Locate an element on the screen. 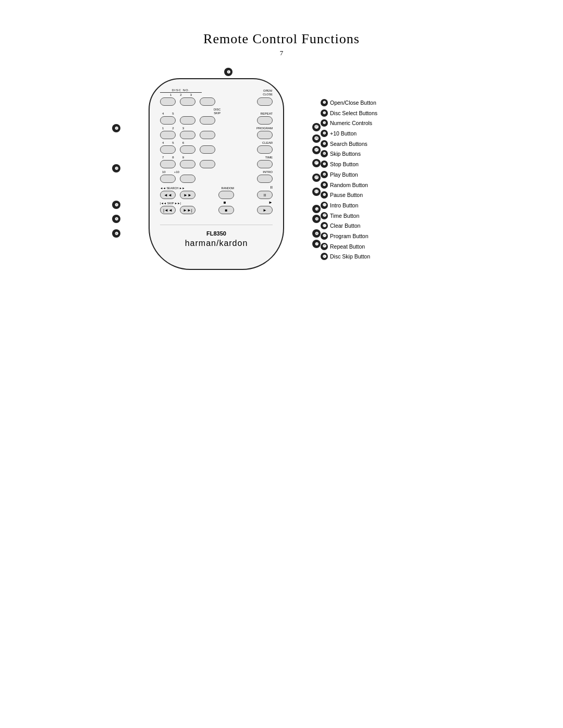 The width and height of the screenshot is (563, 728). legend-text-8: Play Button is located at coordinates (344, 175).